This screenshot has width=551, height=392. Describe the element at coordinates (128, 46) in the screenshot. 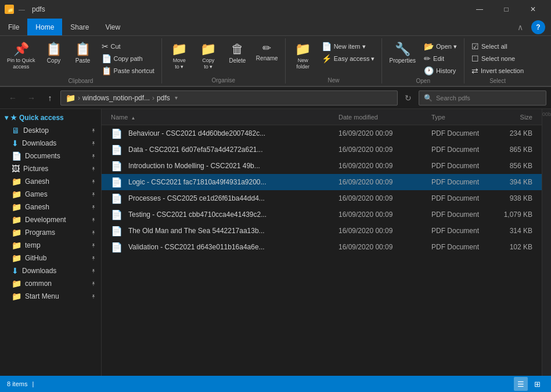

I see `cut-button: ✂ Cut` at that location.